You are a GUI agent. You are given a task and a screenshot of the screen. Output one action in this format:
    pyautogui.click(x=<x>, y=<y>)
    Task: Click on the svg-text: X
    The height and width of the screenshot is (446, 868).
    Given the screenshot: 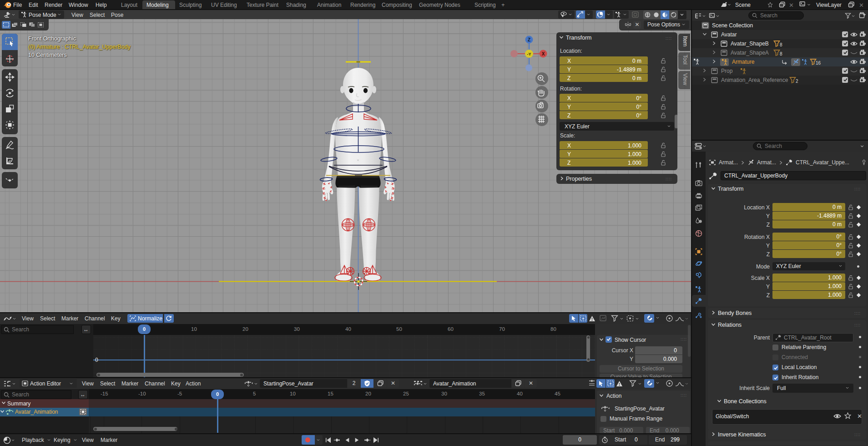 What is the action you would take?
    pyautogui.click(x=543, y=54)
    